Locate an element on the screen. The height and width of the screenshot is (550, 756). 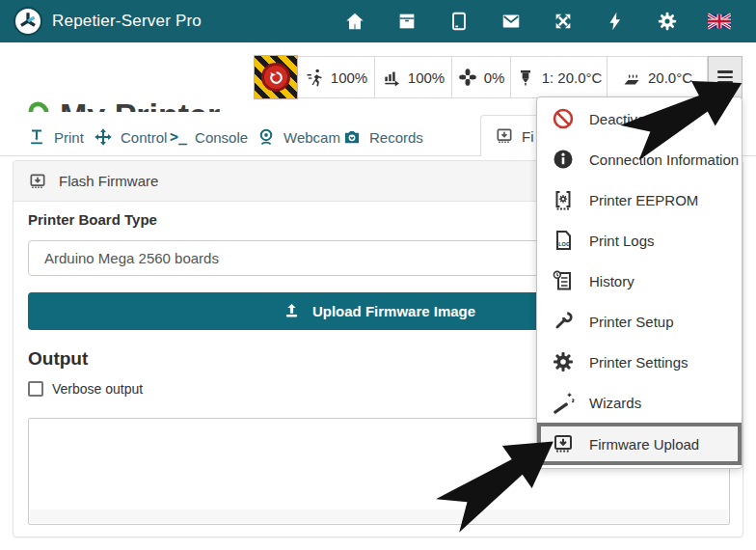
extruder-icon is located at coordinates (526, 77).